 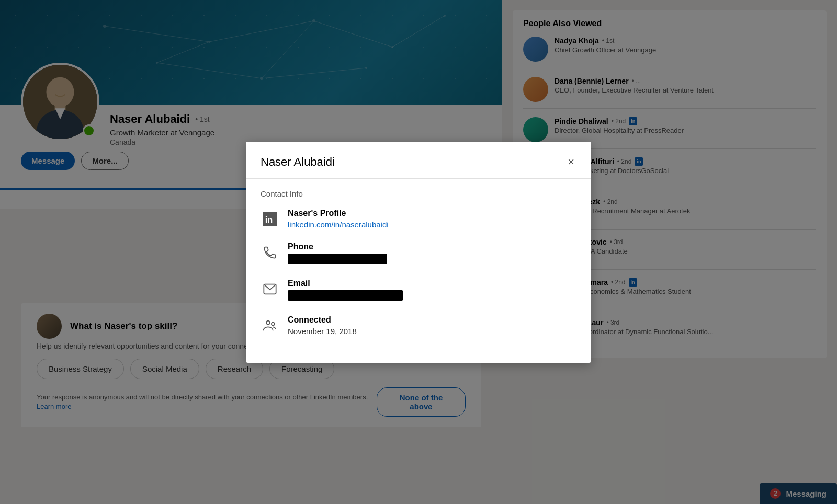 What do you see at coordinates (270, 326) in the screenshot?
I see `connected-icon` at bounding box center [270, 326].